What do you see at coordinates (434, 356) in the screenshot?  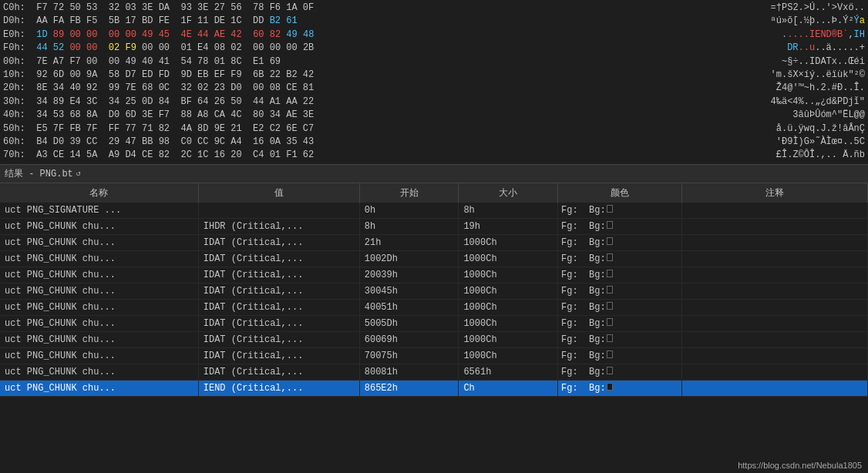 I see `table-row: uct PNG_CHUNK chu...IDAT (Critical,...70…` at bounding box center [434, 356].